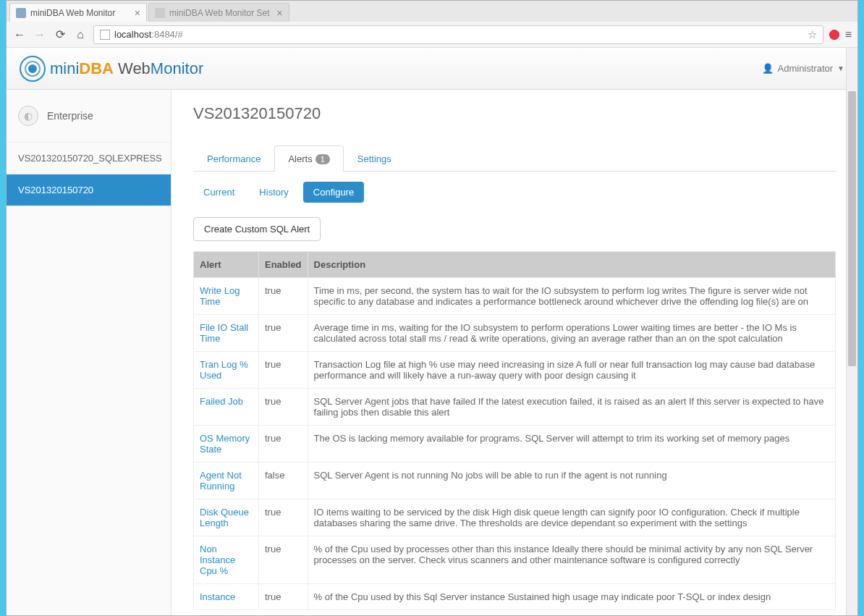  I want to click on reload-button: ⟳, so click(60, 35).